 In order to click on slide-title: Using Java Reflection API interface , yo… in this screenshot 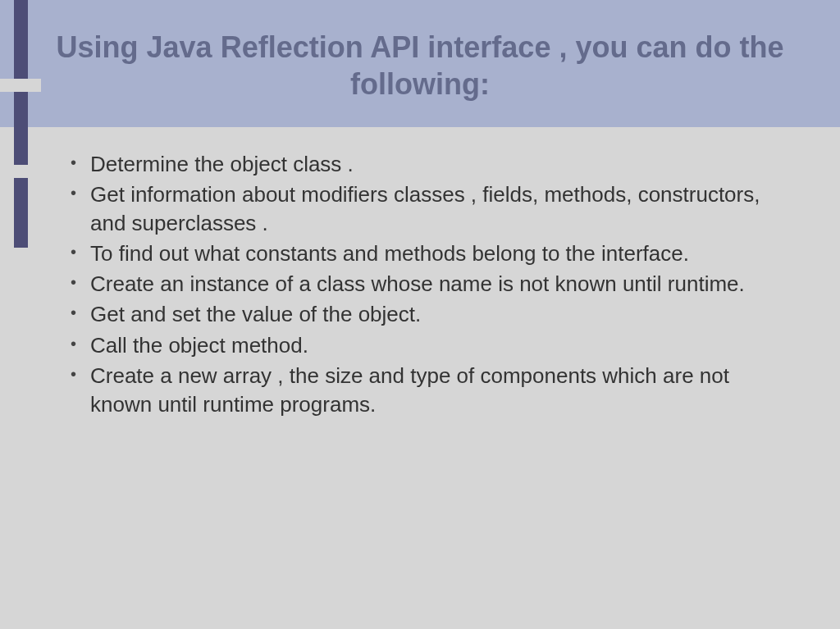, I will do `click(420, 66)`.